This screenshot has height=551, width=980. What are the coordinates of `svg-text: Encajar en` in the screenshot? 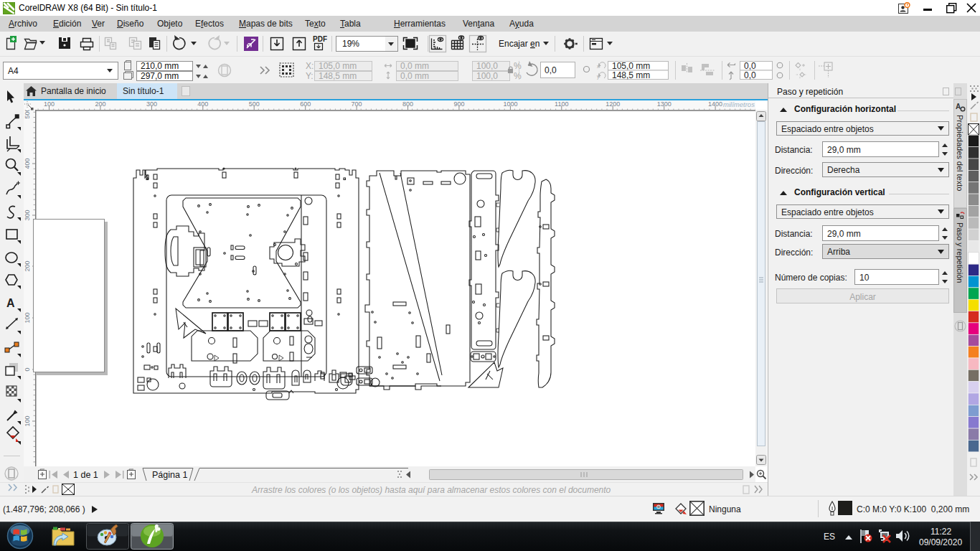 It's located at (519, 44).